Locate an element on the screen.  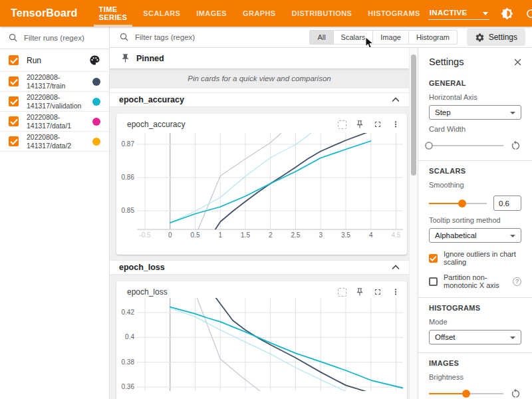
run-status-select: INACTIVE is located at coordinates (459, 13).